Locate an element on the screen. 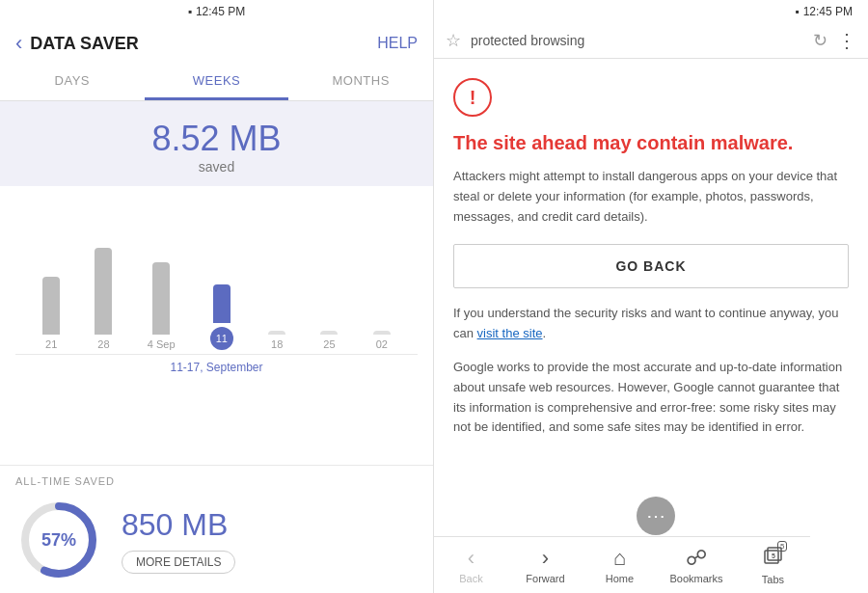 Image resolution: width=868 pixels, height=593 pixels. forward-nav-icon: › is located at coordinates (546, 558).